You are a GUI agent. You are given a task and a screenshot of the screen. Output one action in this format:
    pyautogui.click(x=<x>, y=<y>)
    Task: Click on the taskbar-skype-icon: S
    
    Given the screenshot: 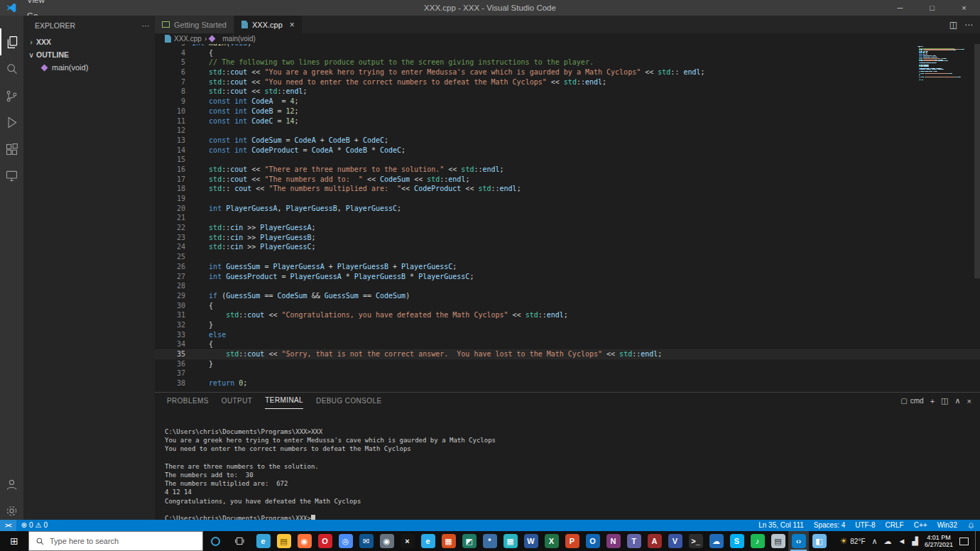 What is the action you would take?
    pyautogui.click(x=737, y=541)
    